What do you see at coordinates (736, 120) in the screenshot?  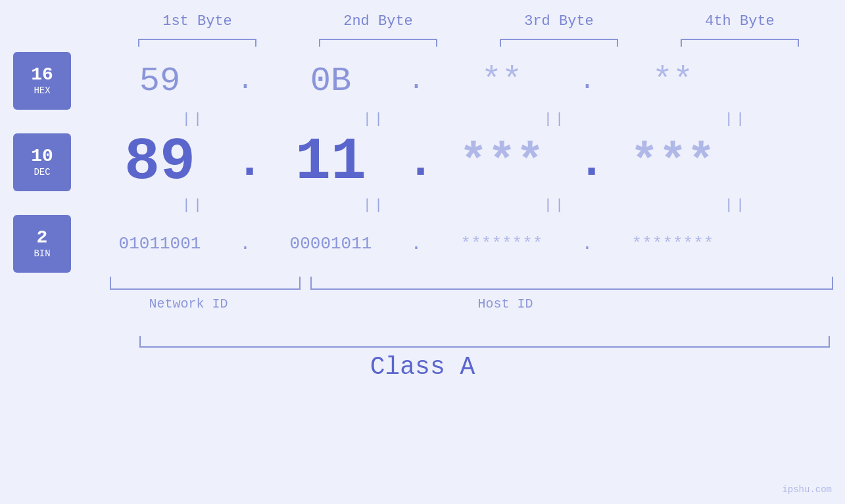 I see `equals-1-b4: ||` at bounding box center [736, 120].